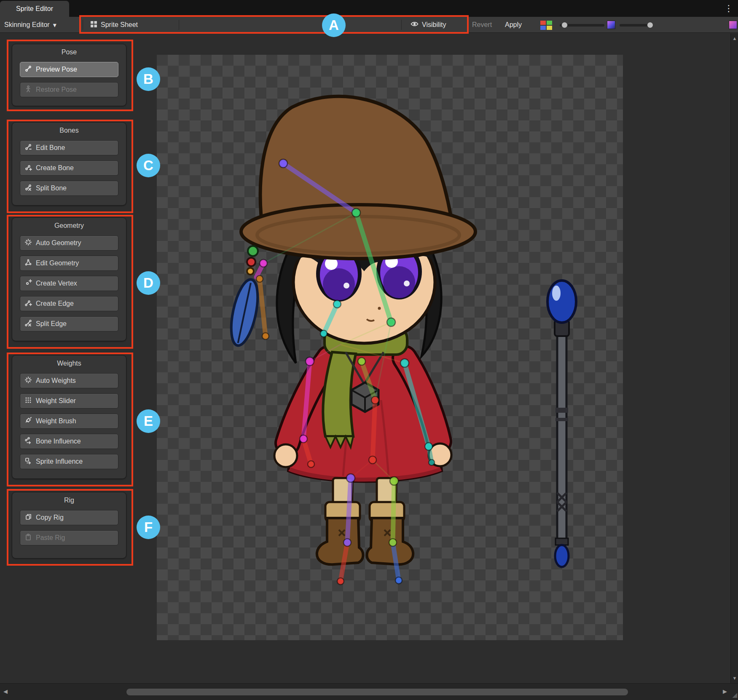  What do you see at coordinates (28, 304) in the screenshot?
I see `create-edge-icon` at bounding box center [28, 304].